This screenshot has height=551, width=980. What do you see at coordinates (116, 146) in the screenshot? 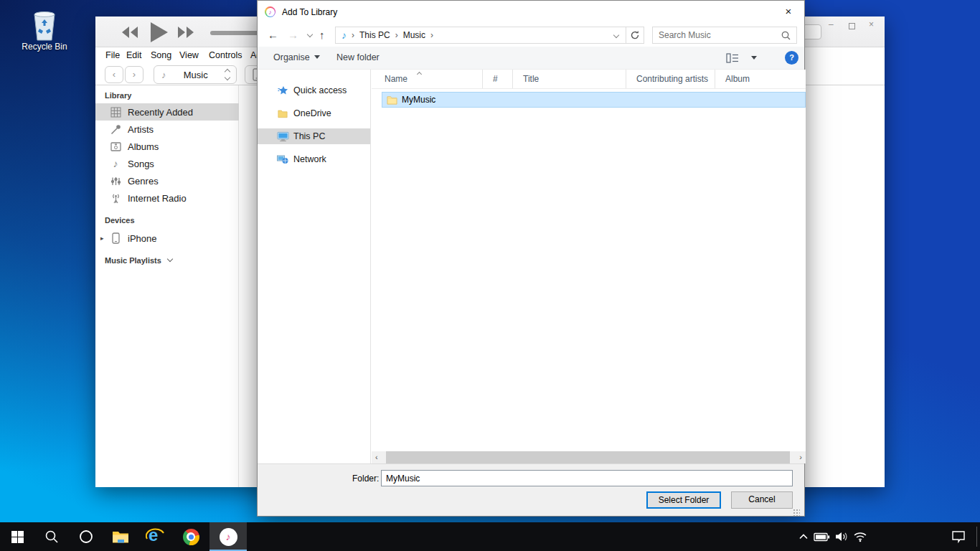
I see `album-icon` at bounding box center [116, 146].